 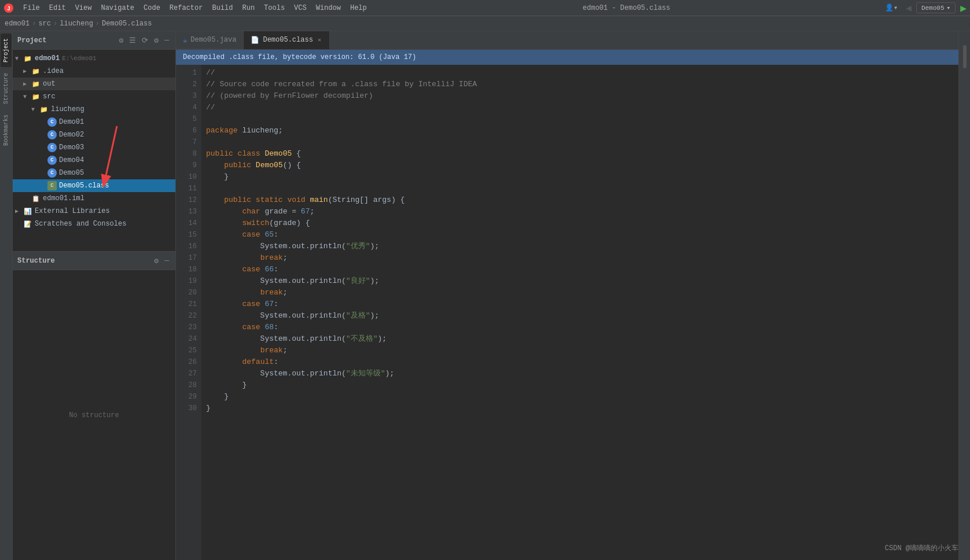 What do you see at coordinates (186, 362) in the screenshot?
I see `ln-26: 26` at bounding box center [186, 362].